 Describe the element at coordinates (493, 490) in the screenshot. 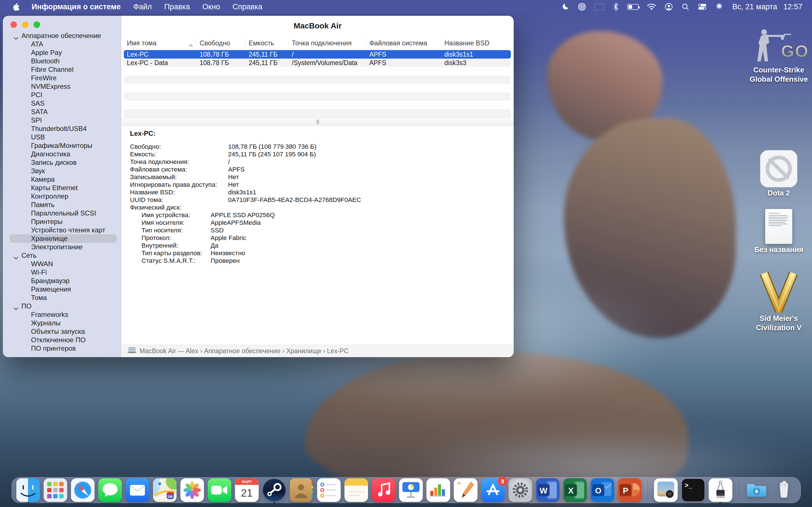

I see `dock-app-store: 3` at that location.